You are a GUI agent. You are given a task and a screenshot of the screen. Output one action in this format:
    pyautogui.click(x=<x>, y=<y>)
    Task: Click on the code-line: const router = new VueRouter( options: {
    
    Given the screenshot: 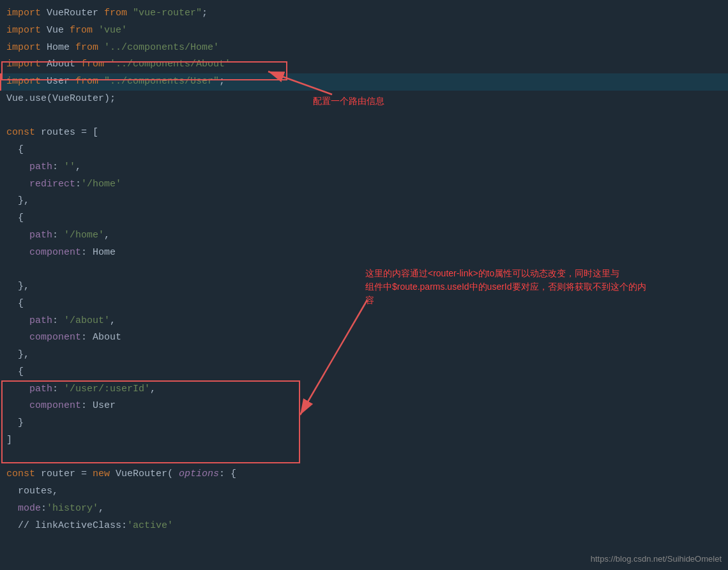 What is the action you would take?
    pyautogui.click(x=364, y=475)
    